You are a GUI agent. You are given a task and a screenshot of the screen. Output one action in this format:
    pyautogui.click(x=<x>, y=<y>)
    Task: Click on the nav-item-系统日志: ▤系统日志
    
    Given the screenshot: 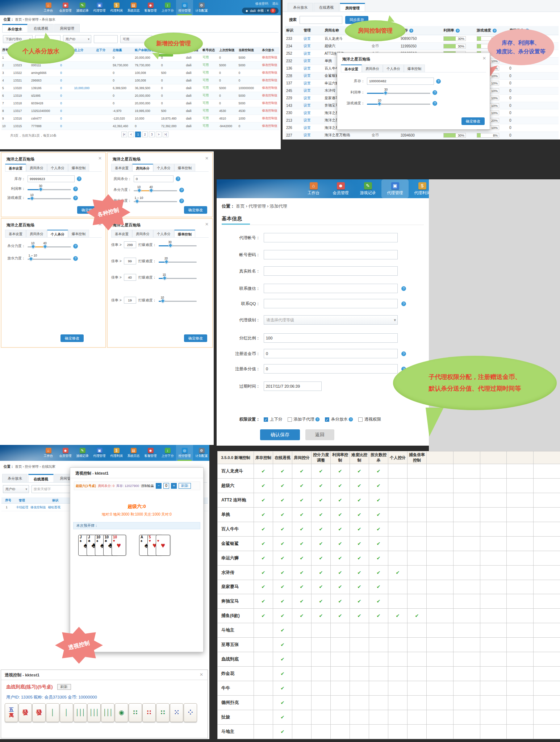 What is the action you would take?
    pyautogui.click(x=133, y=8)
    